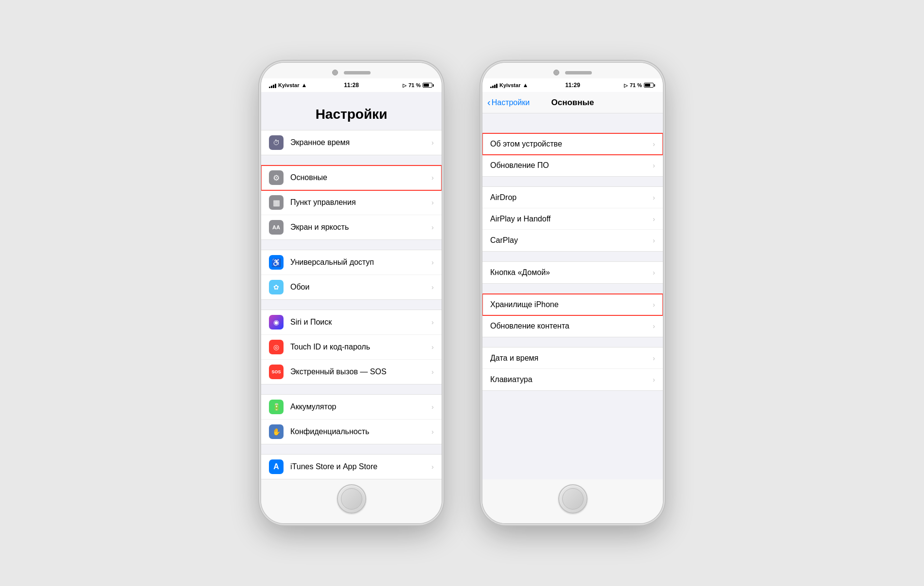 The height and width of the screenshot is (586, 924). I want to click on phone1-bottom, so click(351, 501).